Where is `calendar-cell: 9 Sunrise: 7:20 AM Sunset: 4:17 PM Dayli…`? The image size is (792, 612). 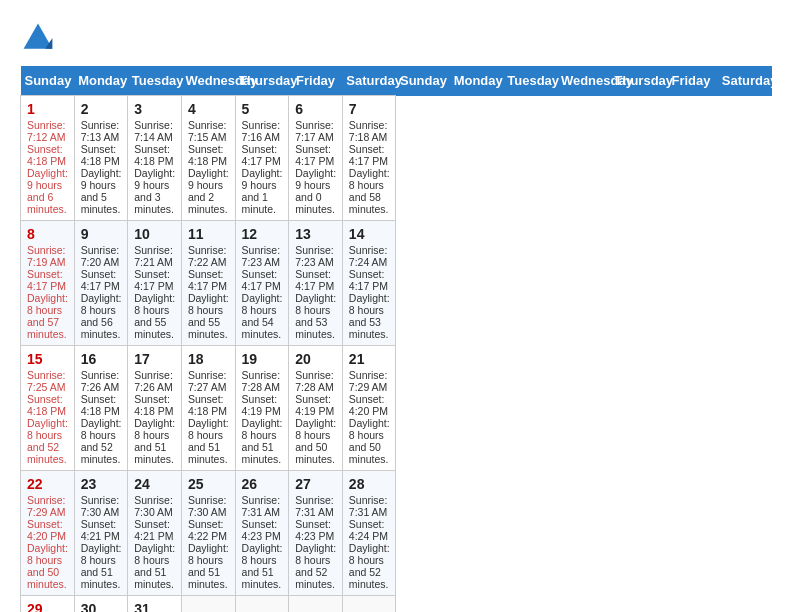
calendar-cell: 9 Sunrise: 7:20 AM Sunset: 4:17 PM Dayli… is located at coordinates (101, 284).